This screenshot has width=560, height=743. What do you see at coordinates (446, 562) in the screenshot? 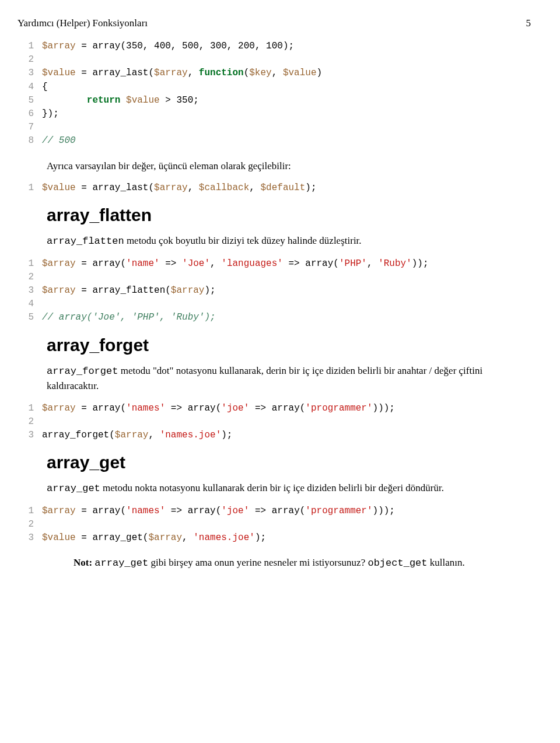
I see `text: kullanın.` at bounding box center [446, 562].